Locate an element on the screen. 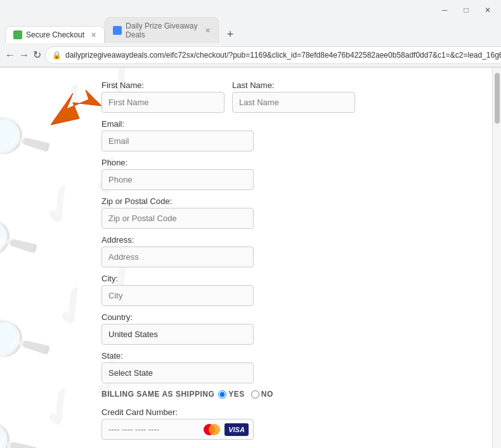 Image resolution: width=501 pixels, height=448 pixels. address-lock-icon: 🔒 is located at coordinates (57, 55).